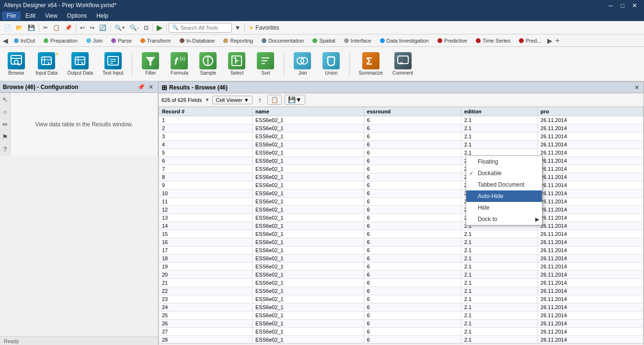 This screenshot has width=644, height=345. What do you see at coordinates (504, 208) in the screenshot?
I see `ctx-hide: Hide` at bounding box center [504, 208].